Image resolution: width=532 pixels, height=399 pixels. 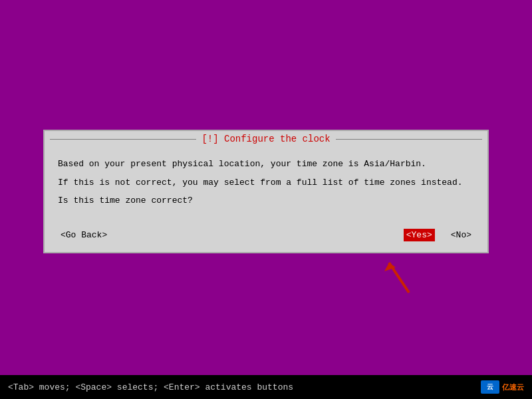 I want to click on go-back-button: <Go Back>, so click(x=84, y=235).